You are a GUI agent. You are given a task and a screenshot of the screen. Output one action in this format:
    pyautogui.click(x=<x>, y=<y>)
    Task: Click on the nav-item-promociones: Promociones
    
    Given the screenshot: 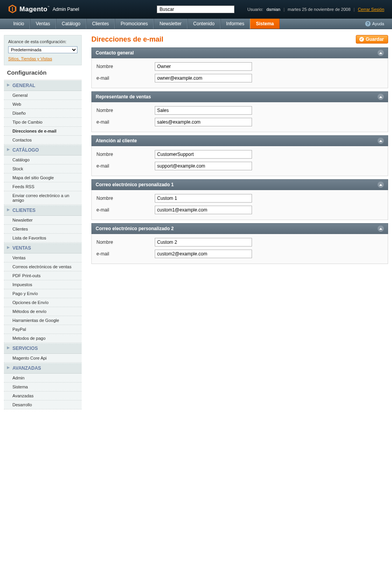 What is the action you would take?
    pyautogui.click(x=134, y=24)
    